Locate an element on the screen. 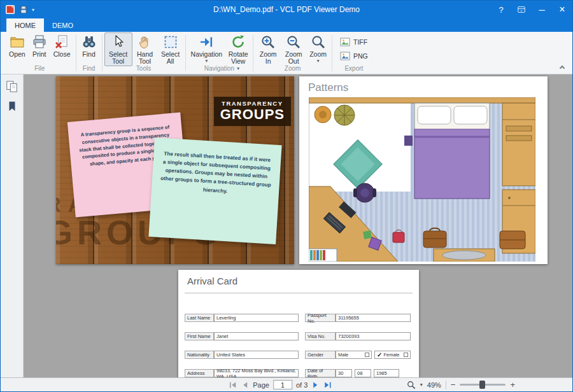  gender-female-checkbox: ✓ Female is located at coordinates (392, 355).